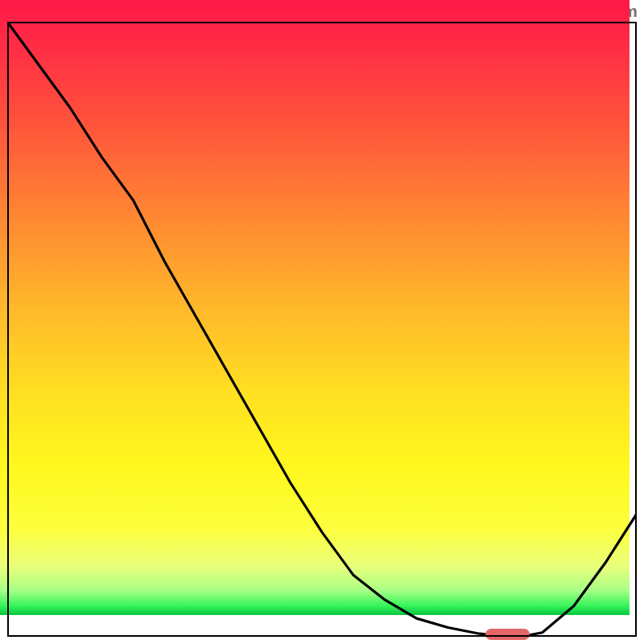 This screenshot has width=644, height=644. I want to click on optimal-marker, so click(507, 634).